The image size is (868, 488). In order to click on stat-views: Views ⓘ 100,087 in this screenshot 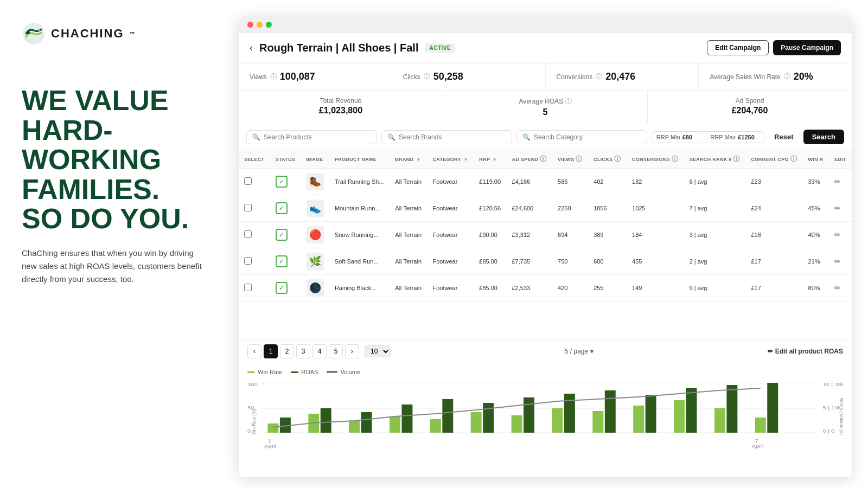, I will do `click(316, 77)`.